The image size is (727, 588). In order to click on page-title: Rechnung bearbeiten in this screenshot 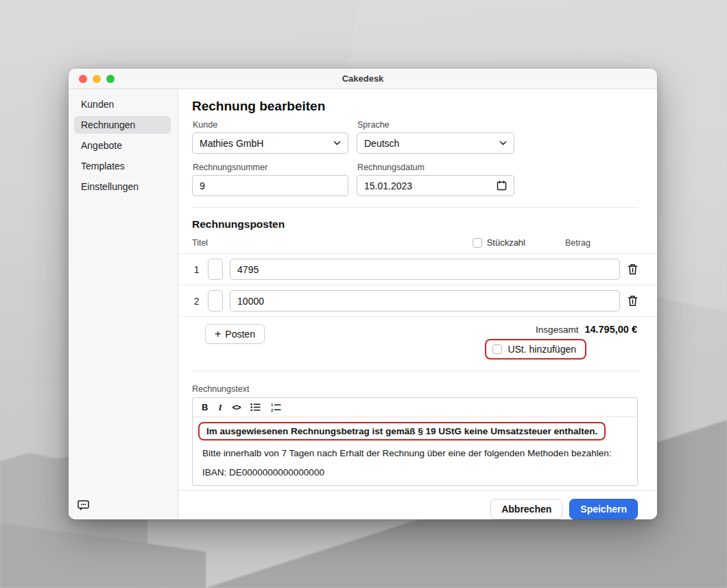, I will do `click(415, 106)`.